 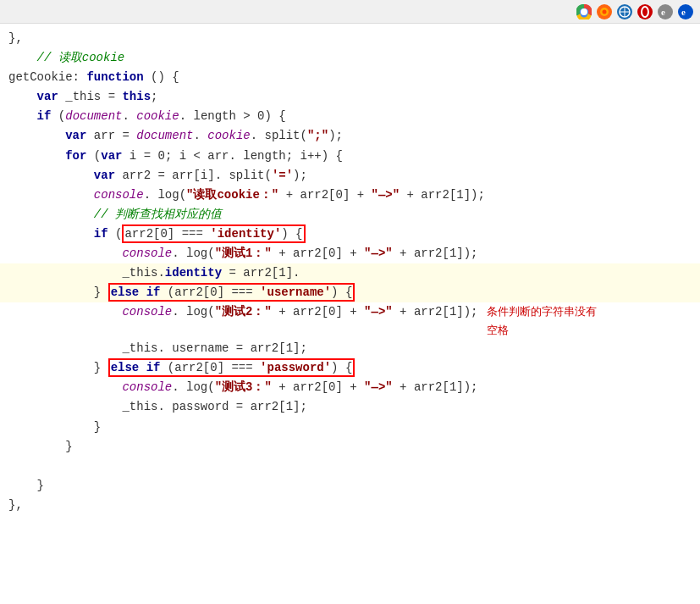 What do you see at coordinates (350, 12) in the screenshot?
I see `top-bar: e e` at bounding box center [350, 12].